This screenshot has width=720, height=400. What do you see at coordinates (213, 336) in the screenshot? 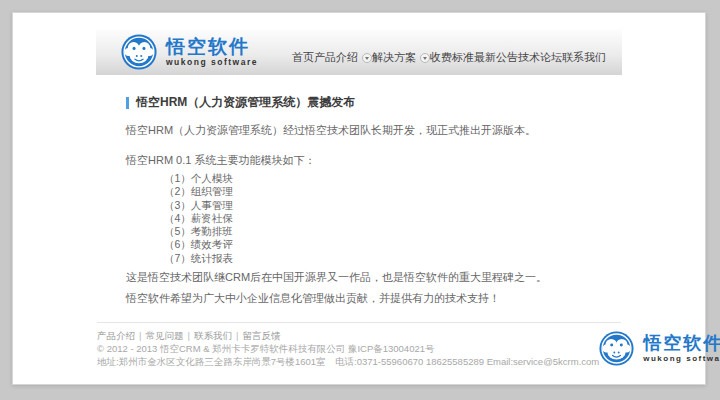
I see `footer-link-contact: 联系我们` at bounding box center [213, 336].